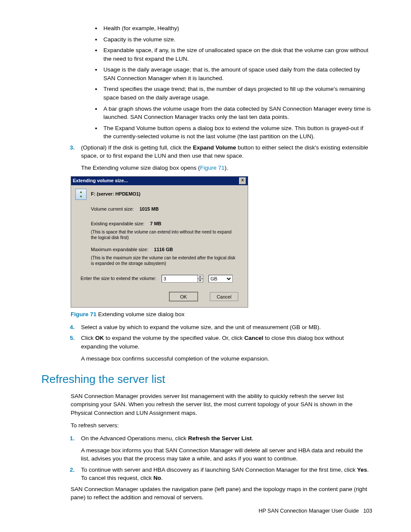 The width and height of the screenshot is (411, 532). Describe the element at coordinates (237, 40) in the screenshot. I see `bullet-item: Capacity is the volume size.` at that location.